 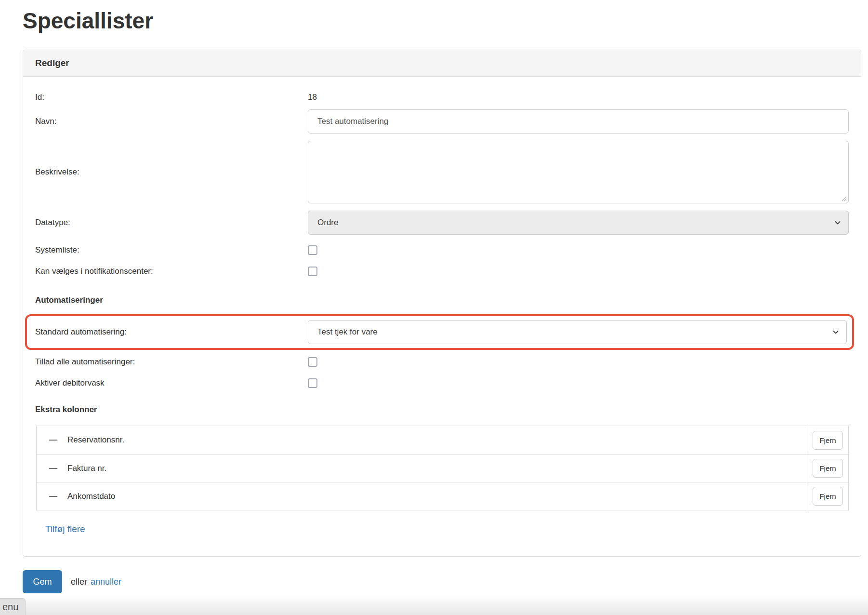 I want to click on ekstra-kolonner-list: — Reservationsnr. Fjern — Faktura nr. Fj…, so click(x=442, y=468).